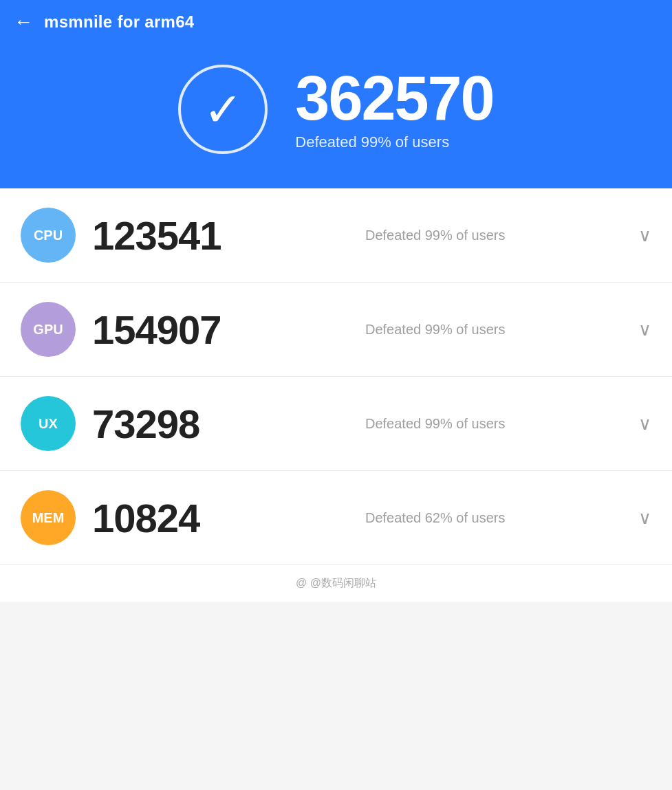  I want to click on checkmark-icon: ✓, so click(223, 109).